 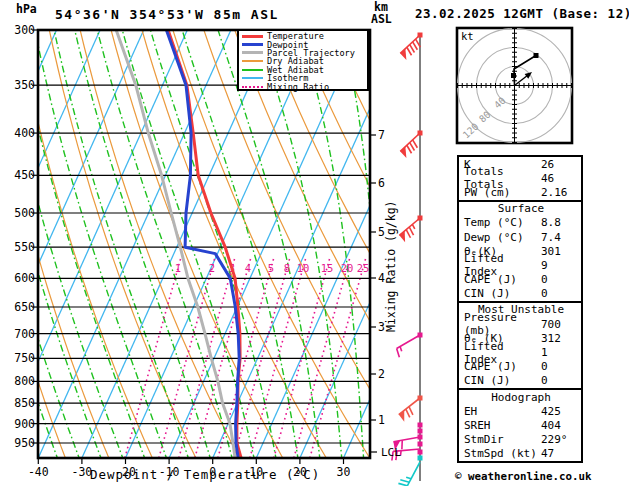 I want to click on mixing-ratio-value-label: 8, so click(x=287, y=268).